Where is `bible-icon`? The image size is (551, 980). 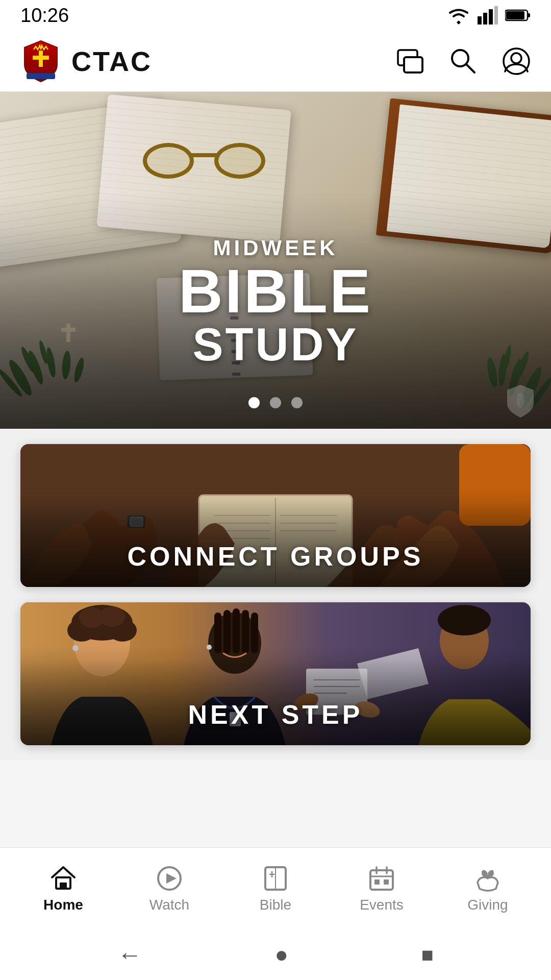 bible-icon is located at coordinates (276, 878).